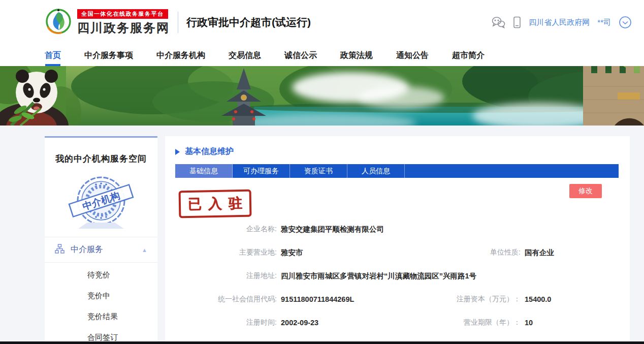  I want to click on sidebar-item-pending-bidding: 待竞价, so click(101, 275).